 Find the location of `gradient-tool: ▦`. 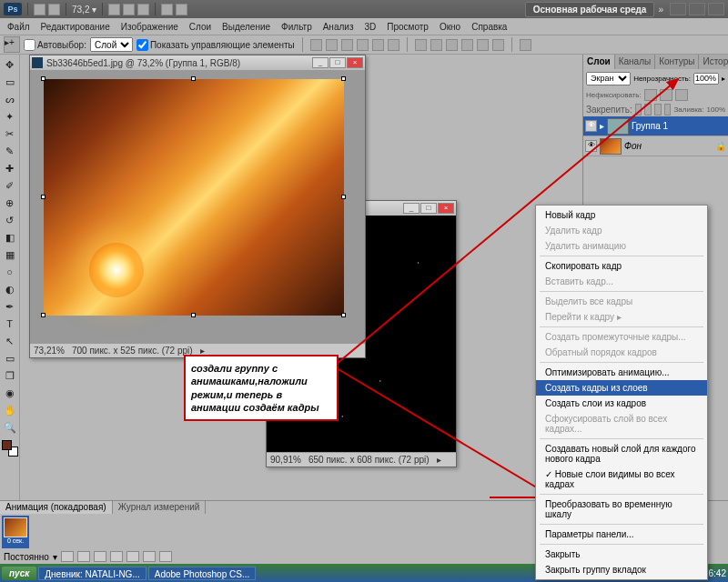

gradient-tool: ▦ is located at coordinates (10, 255).